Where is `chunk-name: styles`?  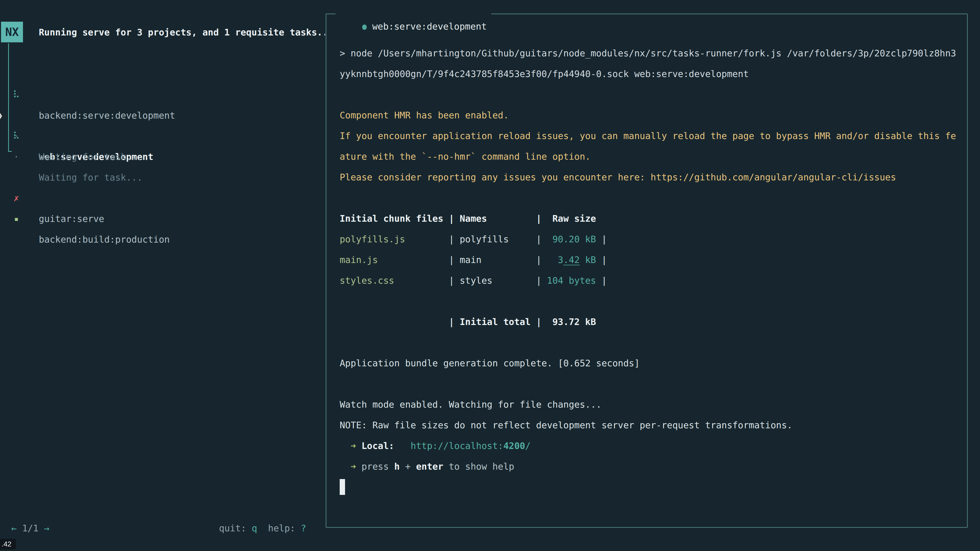
chunk-name: styles is located at coordinates (495, 281).